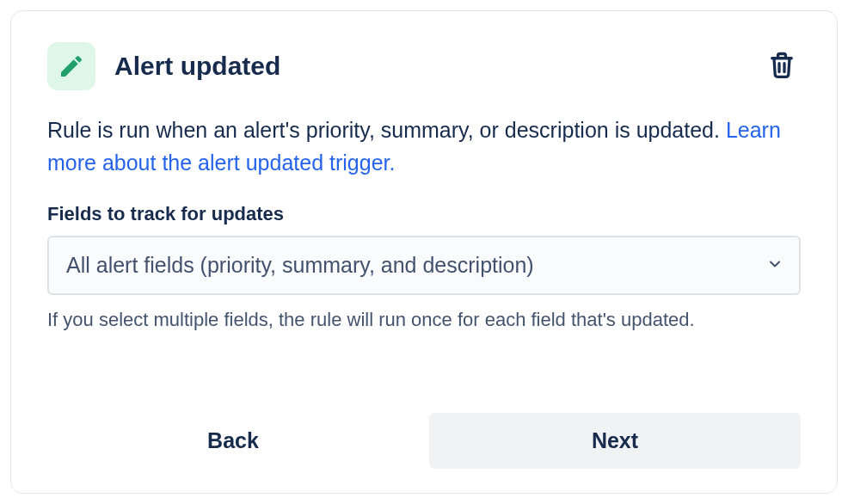  I want to click on footer-buttons: Back Next, so click(424, 440).